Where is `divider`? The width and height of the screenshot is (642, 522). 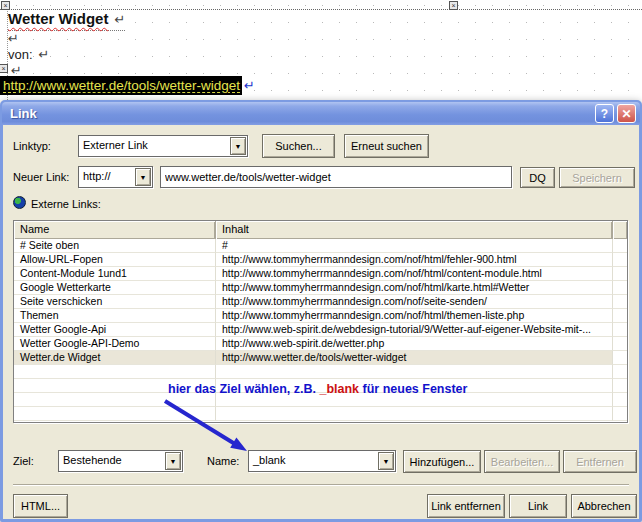 divider is located at coordinates (321, 485).